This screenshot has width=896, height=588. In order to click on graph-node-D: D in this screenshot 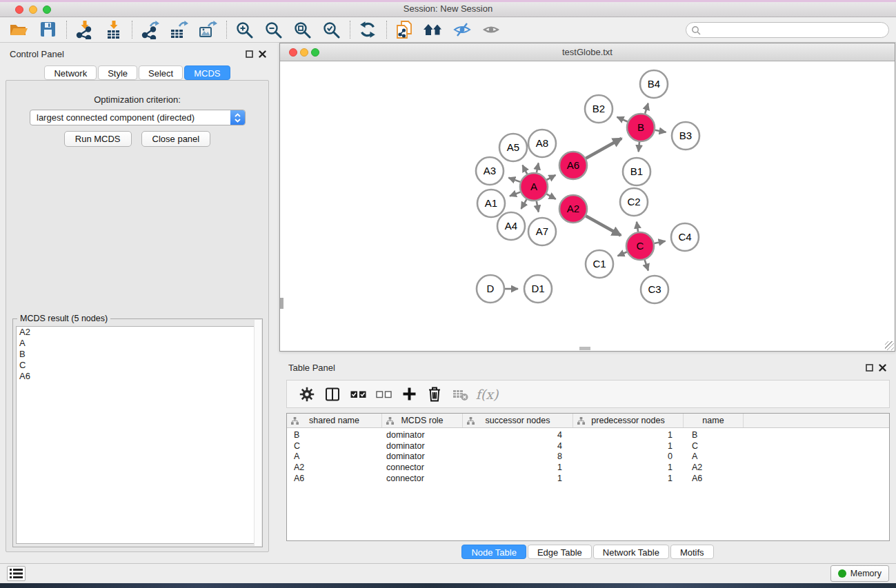, I will do `click(490, 289)`.